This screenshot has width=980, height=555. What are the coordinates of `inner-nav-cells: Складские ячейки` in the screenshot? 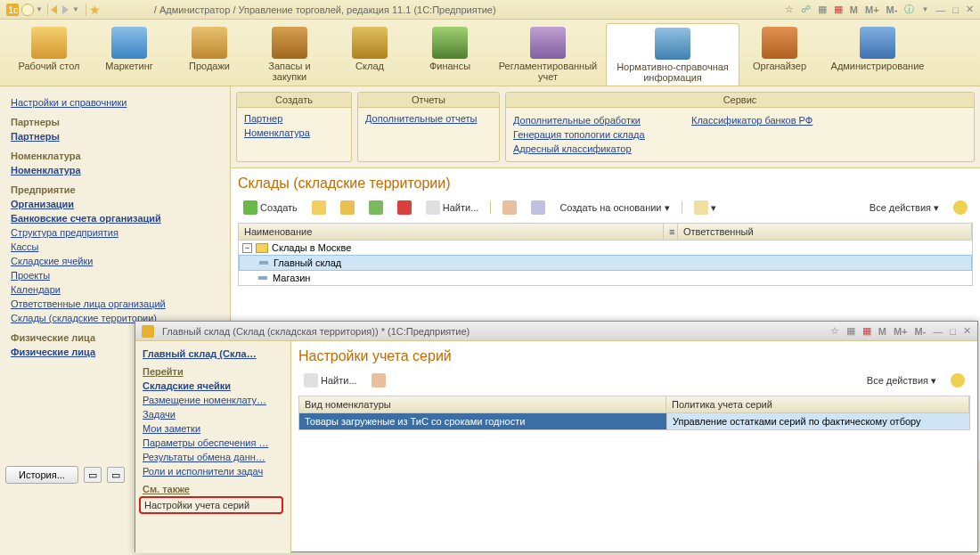 It's located at (213, 386).